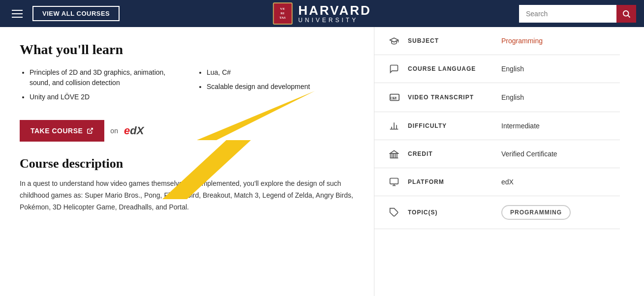 Image resolution: width=644 pixels, height=296 pixels. What do you see at coordinates (553, 154) in the screenshot?
I see `credit-value: Verified Certificate` at bounding box center [553, 154].